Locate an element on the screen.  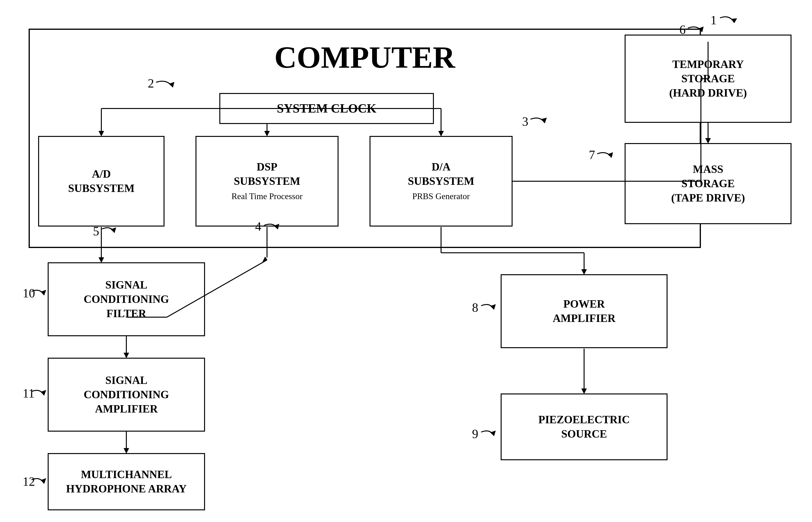
signal-amp-box: SIGNALCONDITIONINGAMPLIFIER is located at coordinates (126, 395).